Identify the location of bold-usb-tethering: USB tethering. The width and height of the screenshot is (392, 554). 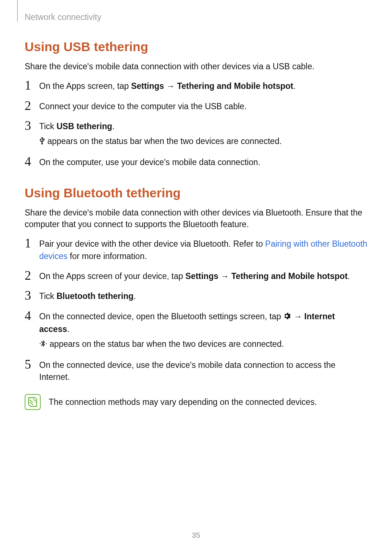
(84, 126).